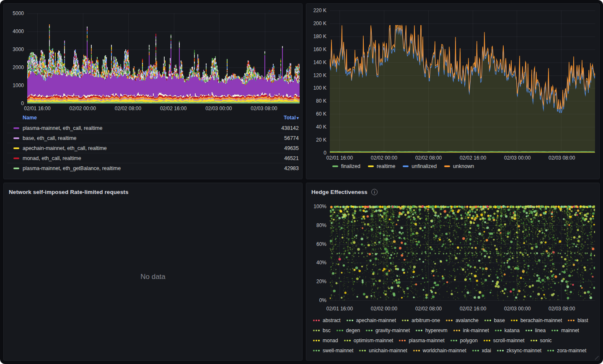 This screenshot has height=364, width=603. Describe the element at coordinates (153, 168) in the screenshot. I see `table-row: plasma-mainnet, eth_getBalance, realtime…` at that location.